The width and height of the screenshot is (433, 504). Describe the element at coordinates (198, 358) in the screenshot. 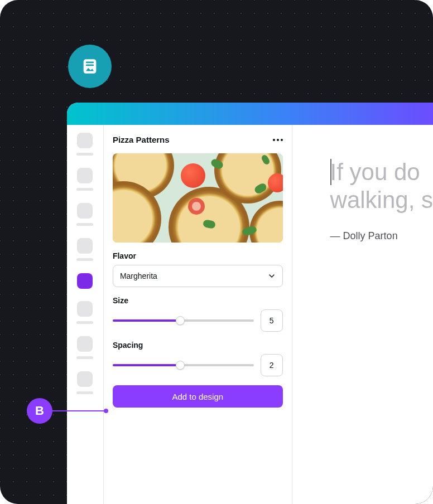

I see `spacing-field: Spacing 2` at that location.